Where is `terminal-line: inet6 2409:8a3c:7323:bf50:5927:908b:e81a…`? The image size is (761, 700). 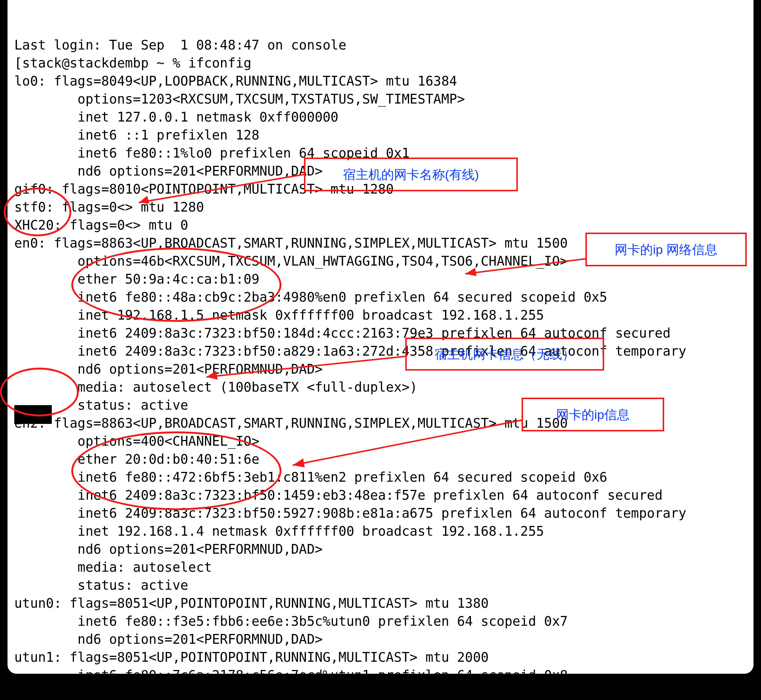 terminal-line: inet6 2409:8a3c:7323:bf50:5927:908b:e81a… is located at coordinates (380, 513).